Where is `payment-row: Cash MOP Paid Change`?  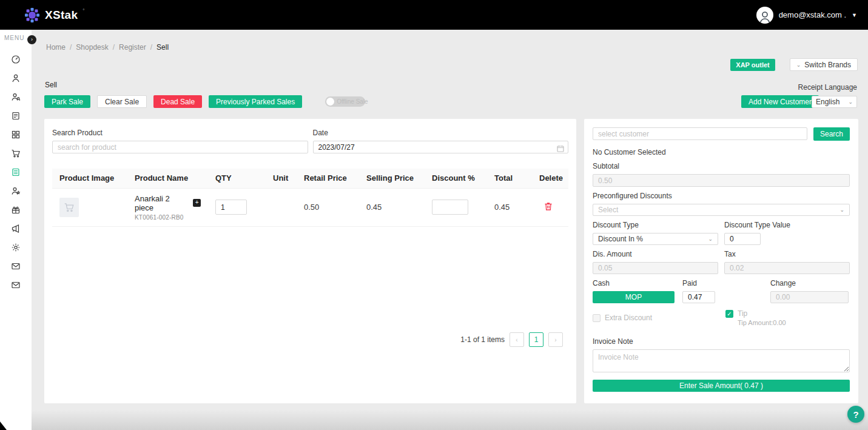 payment-row: Cash MOP Paid Change is located at coordinates (721, 291).